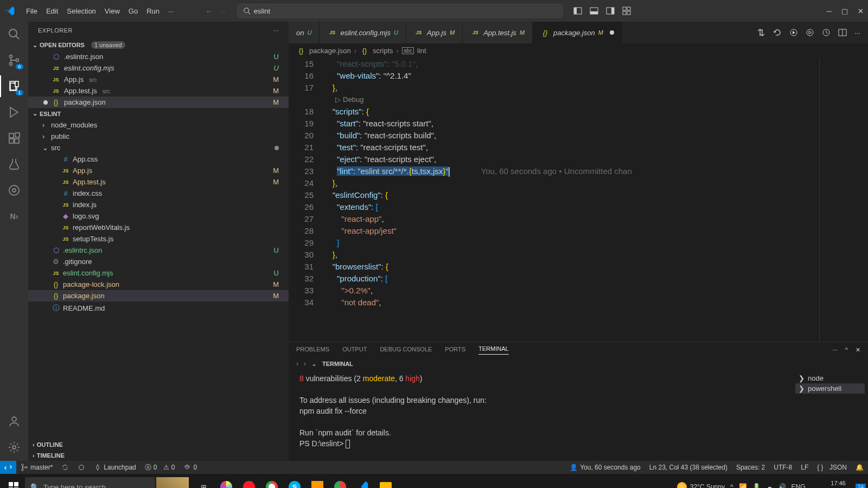 The image size is (868, 488). What do you see at coordinates (830, 388) in the screenshot?
I see `terminal-shell-powershell: ❯powershell` at bounding box center [830, 388].